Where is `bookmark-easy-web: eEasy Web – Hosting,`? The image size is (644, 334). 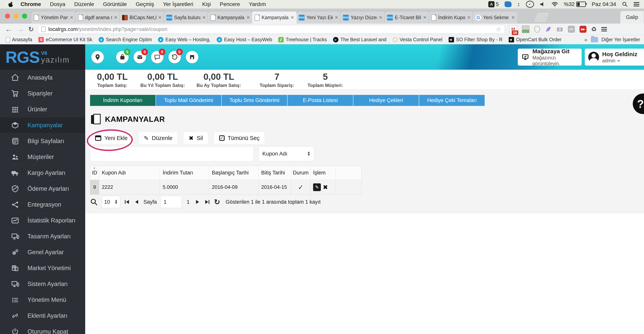 bookmark-easy-web: eEasy Web – Hosting, is located at coordinates (184, 40).